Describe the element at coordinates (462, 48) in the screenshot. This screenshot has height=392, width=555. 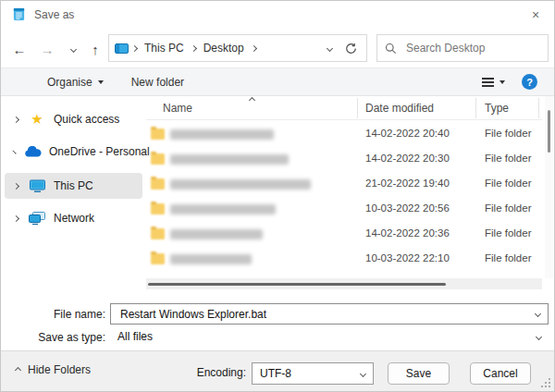
I see `search-box` at that location.